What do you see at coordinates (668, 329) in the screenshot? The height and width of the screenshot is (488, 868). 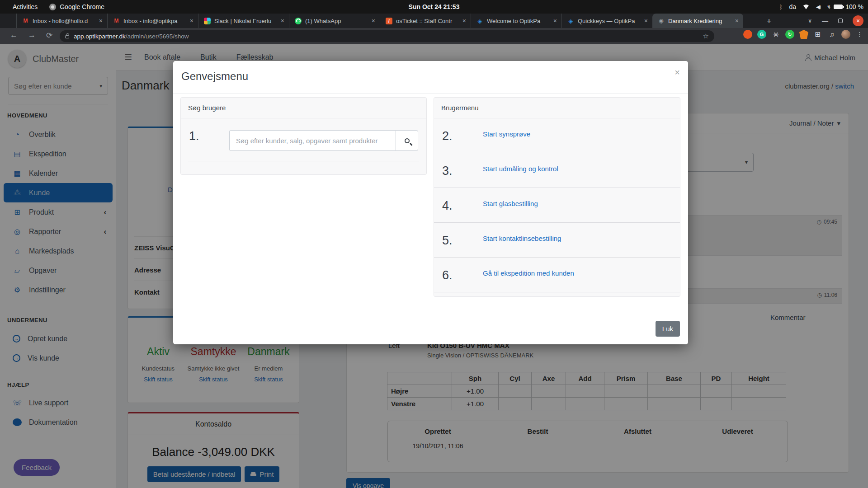 I see `close-modal-button: Luk` at bounding box center [668, 329].